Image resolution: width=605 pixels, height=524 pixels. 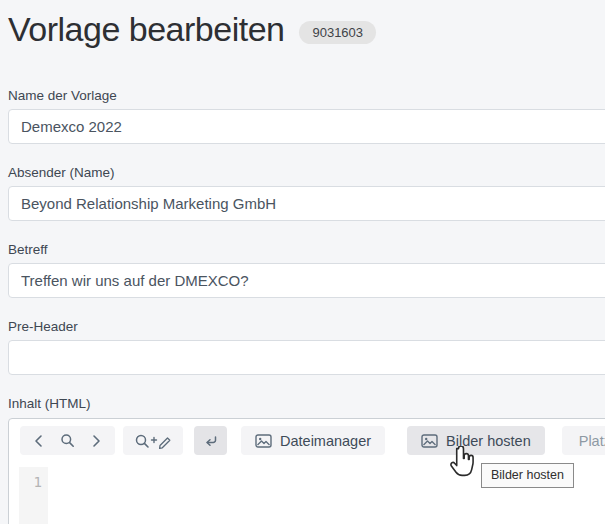 What do you see at coordinates (306, 326) in the screenshot?
I see `preheader-label: Pre-Header` at bounding box center [306, 326].